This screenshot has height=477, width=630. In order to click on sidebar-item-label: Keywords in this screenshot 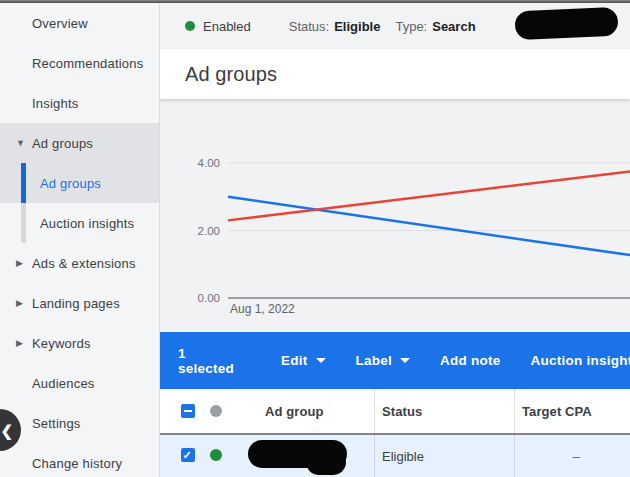, I will do `click(62, 344)`.